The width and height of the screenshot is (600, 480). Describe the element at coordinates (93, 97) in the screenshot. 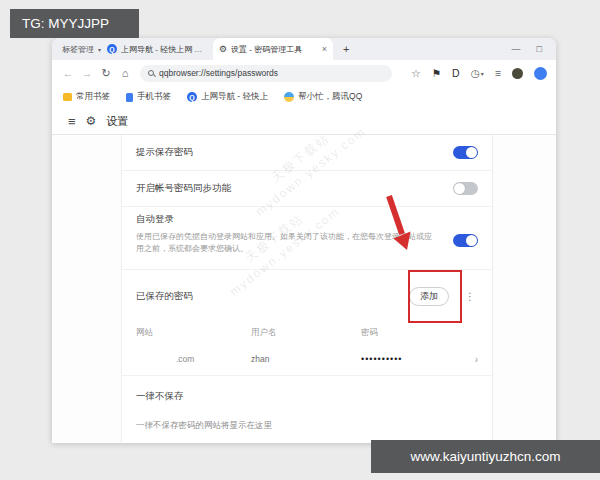

I see `bookmark-label: 常用书签` at that location.